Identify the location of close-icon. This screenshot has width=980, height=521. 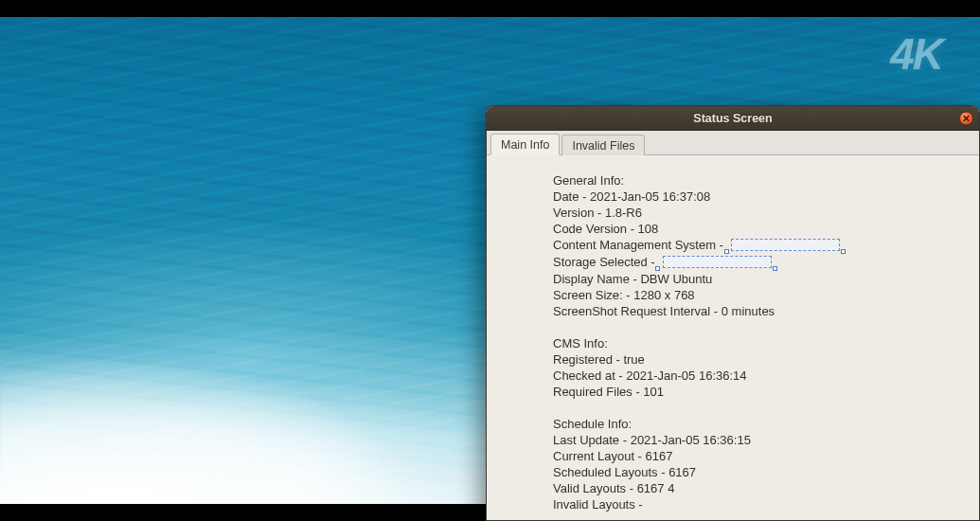
(966, 117).